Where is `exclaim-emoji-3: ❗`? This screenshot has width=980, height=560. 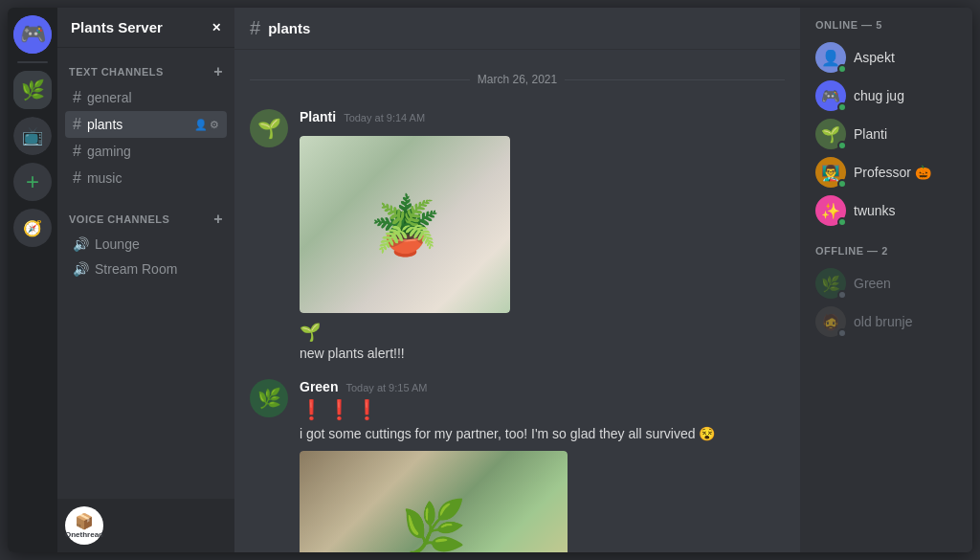 exclaim-emoji-3: ❗ is located at coordinates (368, 410).